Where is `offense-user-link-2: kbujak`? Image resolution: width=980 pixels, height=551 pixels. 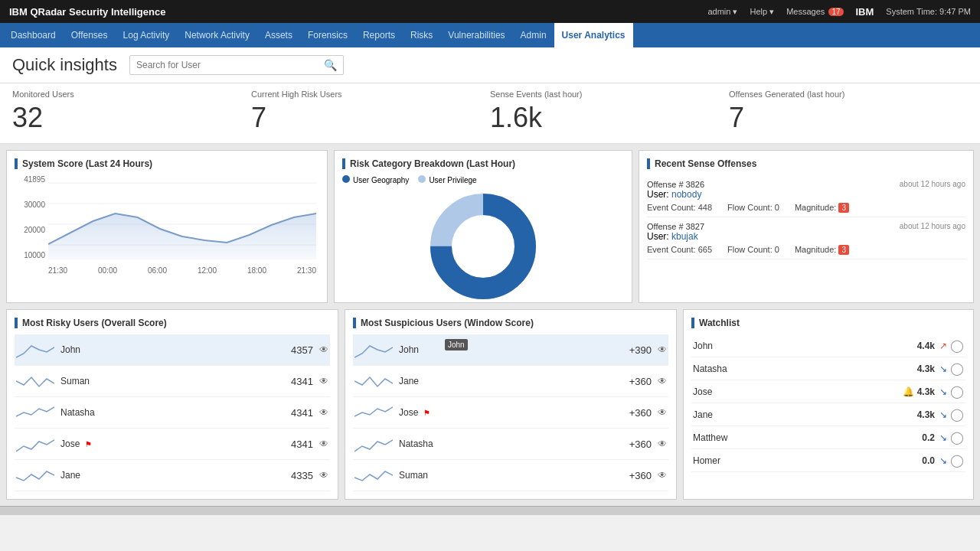
offense-user-link-2: kbujak is located at coordinates (684, 236).